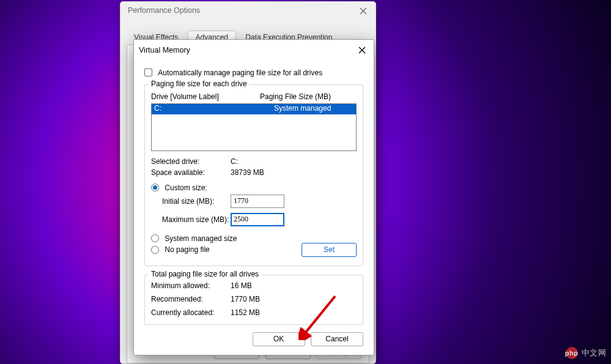 The height and width of the screenshot is (364, 611). What do you see at coordinates (199, 84) in the screenshot?
I see `each-drive-group-title: Paging file size for each drive` at bounding box center [199, 84].